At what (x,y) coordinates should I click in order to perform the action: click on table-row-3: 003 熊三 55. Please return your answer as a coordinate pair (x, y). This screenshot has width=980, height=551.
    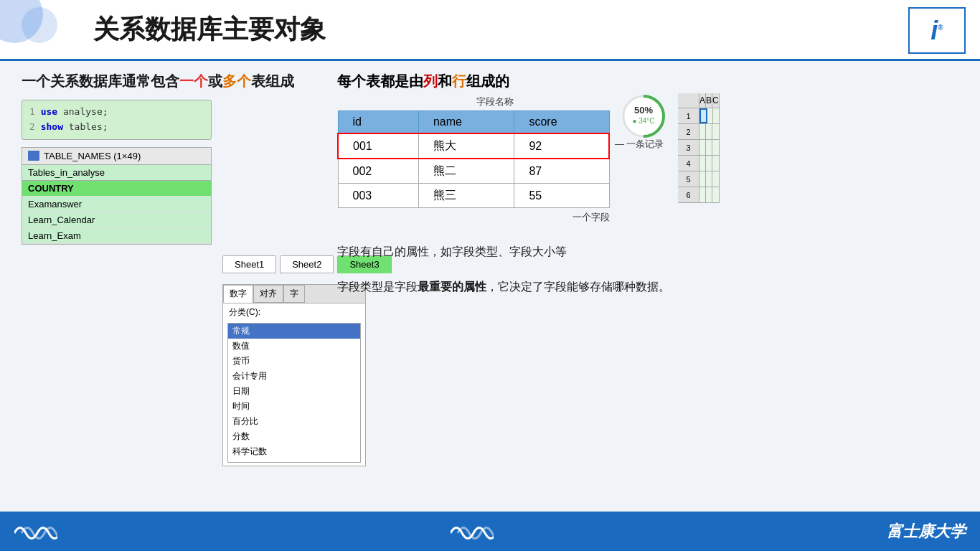
    Looking at the image, I should click on (473, 196).